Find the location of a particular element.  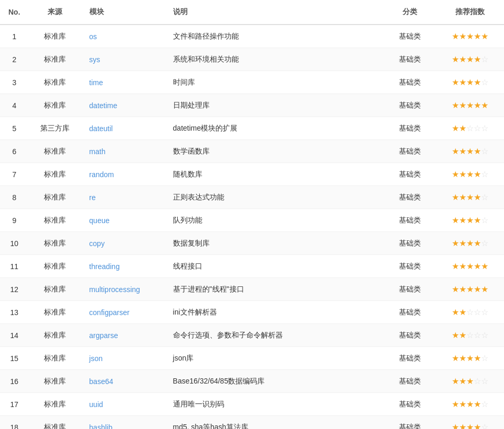

table-row: 2标准库sys系统和环境相关功能基础类★★★★☆ is located at coordinates (252, 60).